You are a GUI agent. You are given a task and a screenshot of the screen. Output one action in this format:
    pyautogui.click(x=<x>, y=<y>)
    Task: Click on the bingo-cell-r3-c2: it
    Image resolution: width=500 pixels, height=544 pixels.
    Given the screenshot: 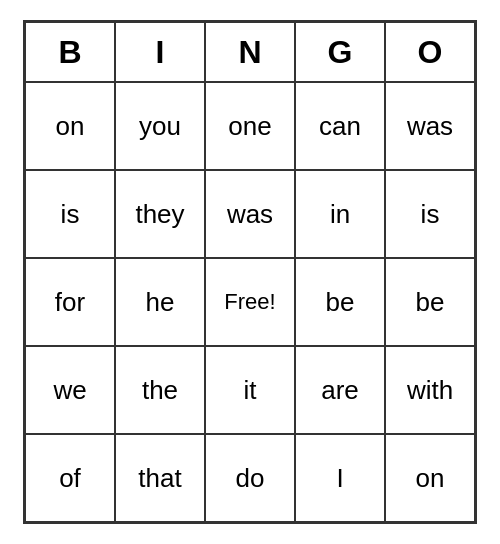 What is the action you would take?
    pyautogui.click(x=250, y=390)
    